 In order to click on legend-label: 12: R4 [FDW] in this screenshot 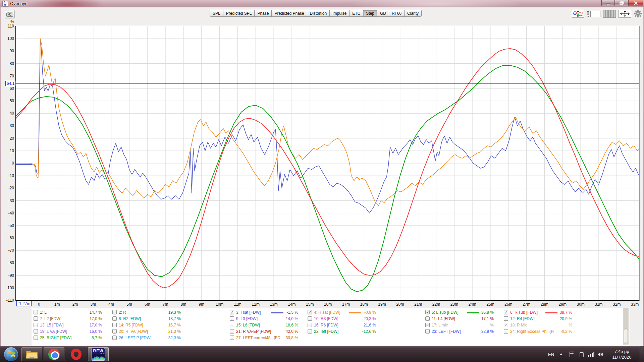, I will do `click(523, 319)`.